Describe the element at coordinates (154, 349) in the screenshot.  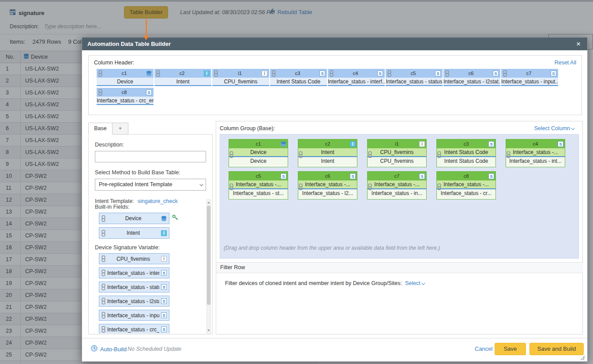
I see `schedule-status: No Scheduled Update` at that location.